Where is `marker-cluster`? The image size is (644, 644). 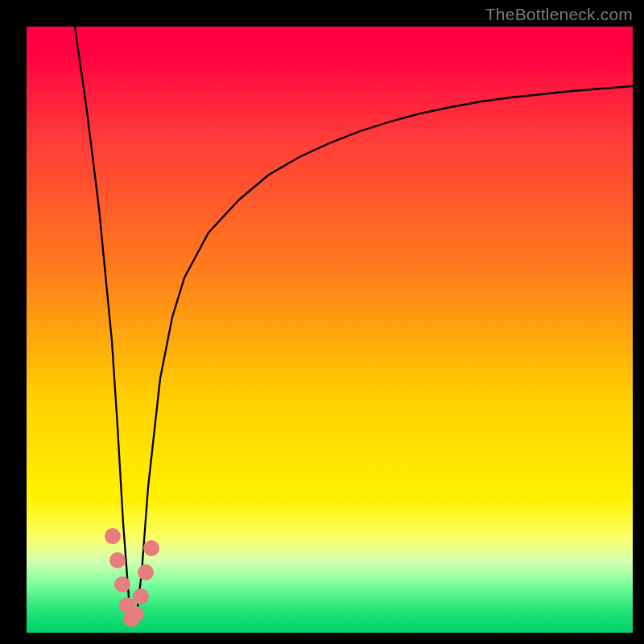
marker-cluster is located at coordinates (132, 578).